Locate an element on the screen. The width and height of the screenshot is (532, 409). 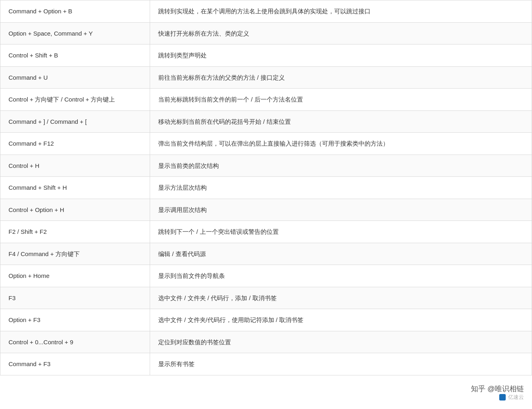
command-cell: Control + Shift + B is located at coordinates (75, 56).